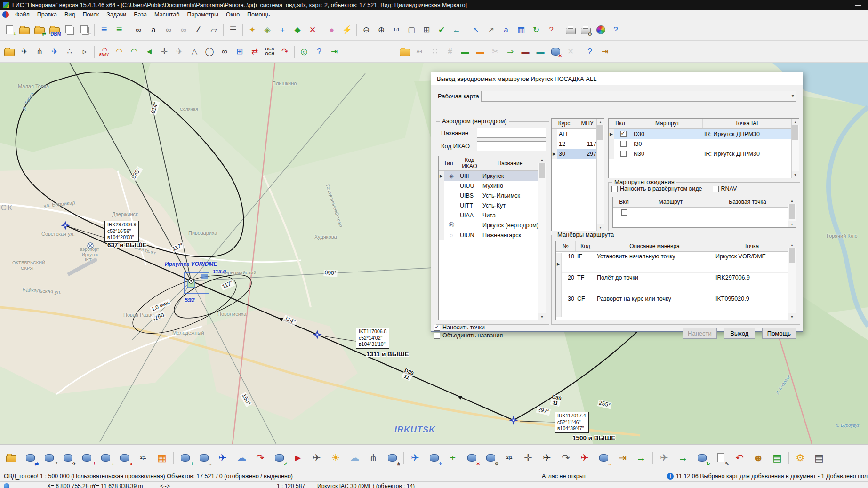 The width and height of the screenshot is (868, 488). What do you see at coordinates (779, 333) in the screenshot?
I see `help-button: Помощь` at bounding box center [779, 333].